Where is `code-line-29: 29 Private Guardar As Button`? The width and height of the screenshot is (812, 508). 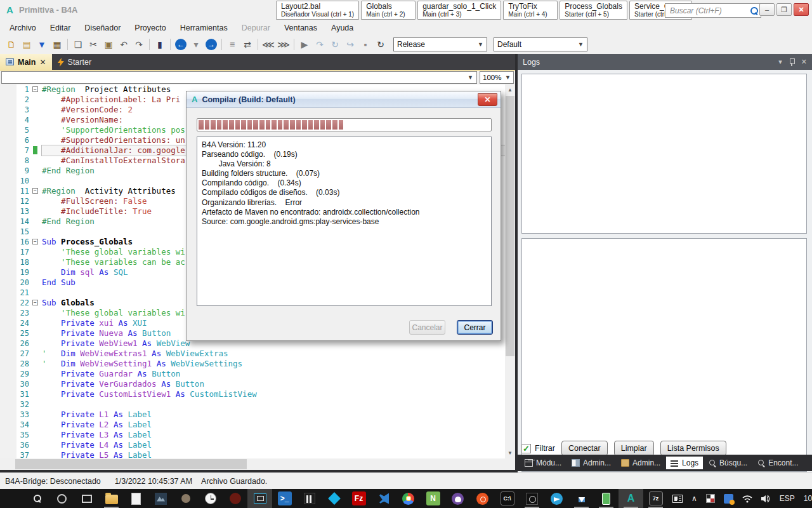
code-line-29: 29 Private Guardar As Button is located at coordinates (252, 374).